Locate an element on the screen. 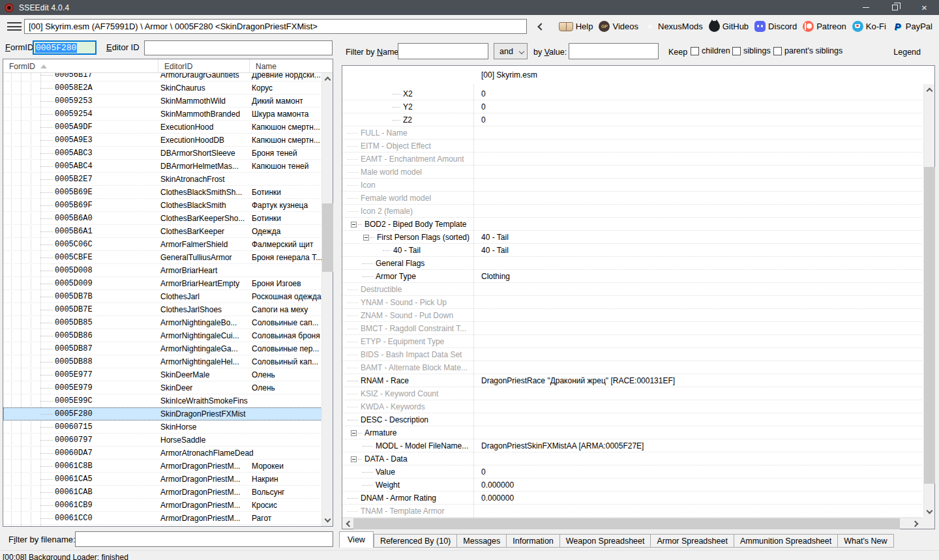 Image resolution: width=939 pixels, height=560 pixels. list-row: 0005DB86ArmorNightingaleCui...Соловьиная… is located at coordinates (163, 336).